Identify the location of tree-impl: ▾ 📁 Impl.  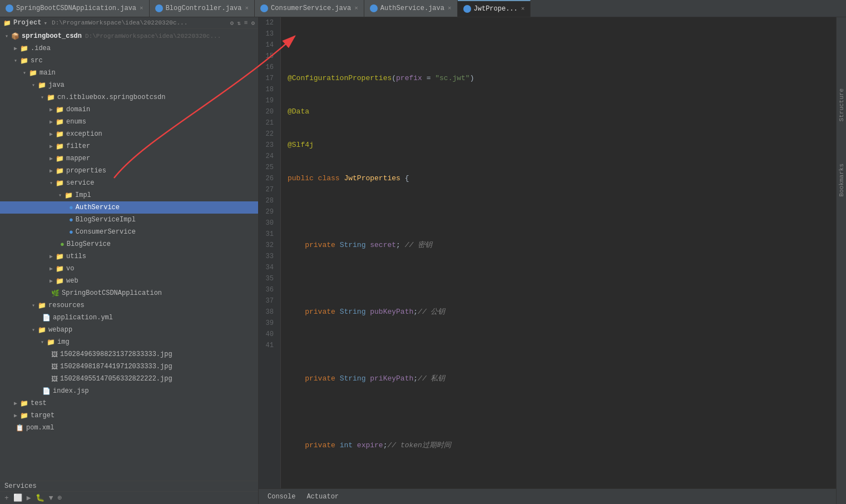
(129, 195).